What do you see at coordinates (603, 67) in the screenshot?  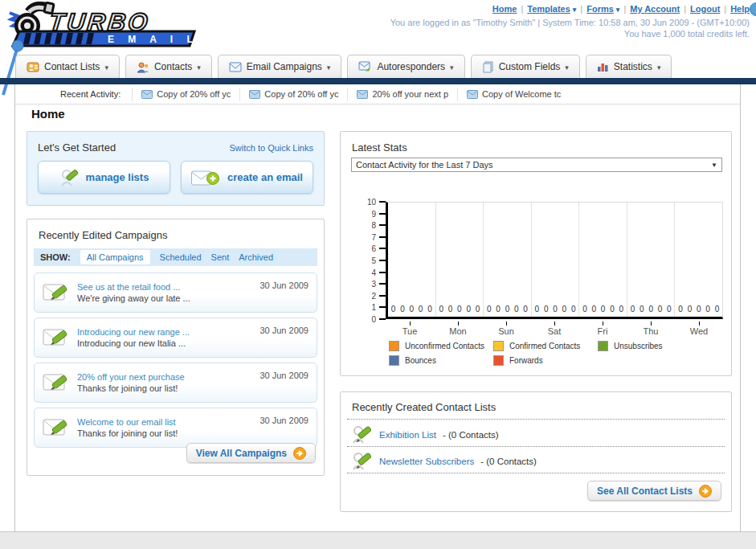 I see `statistics-icon` at bounding box center [603, 67].